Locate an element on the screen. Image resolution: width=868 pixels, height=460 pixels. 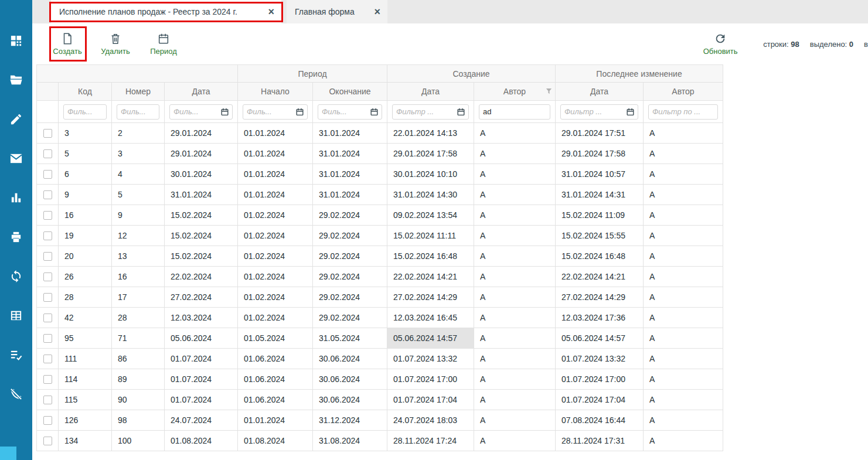
cell-period-start: 01.08.2024 is located at coordinates (275, 441).